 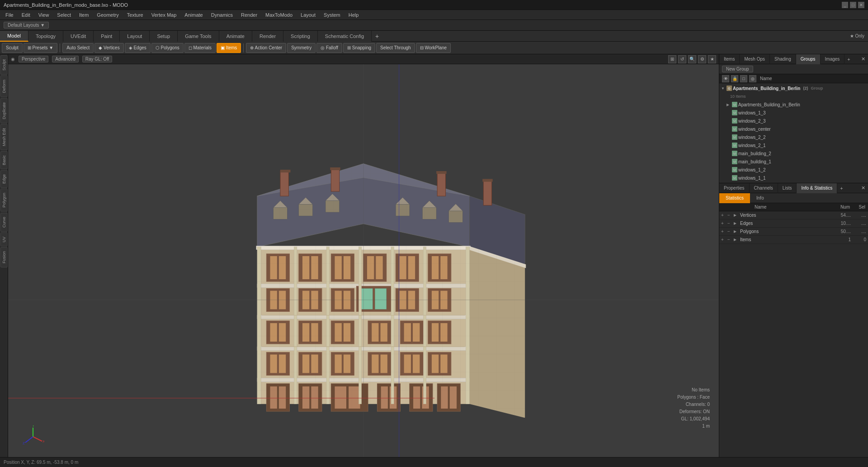 What do you see at coordinates (434, 48) in the screenshot?
I see `workplane-button: ⊟ WorkPlane` at bounding box center [434, 48].